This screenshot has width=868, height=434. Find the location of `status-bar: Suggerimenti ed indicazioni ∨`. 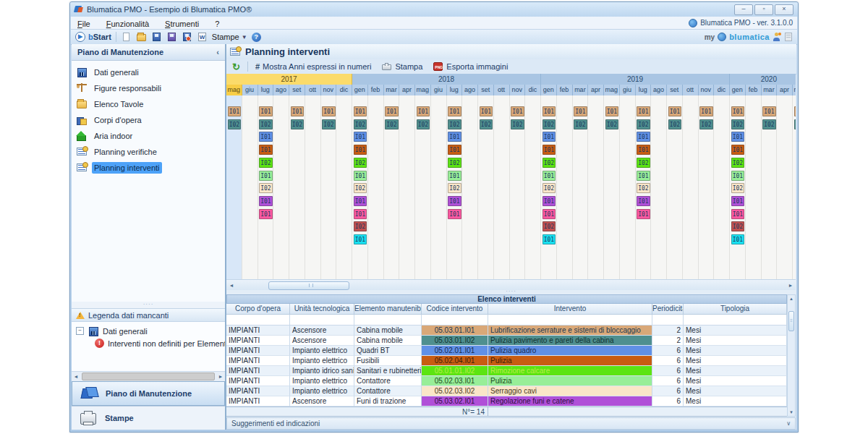

status-bar: Suggerimenti ed indicazioni ∨ is located at coordinates (511, 424).